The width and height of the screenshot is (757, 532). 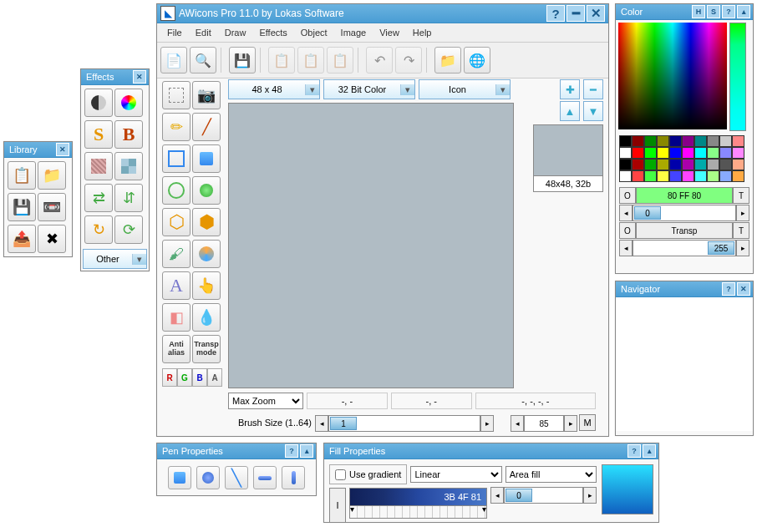 What do you see at coordinates (176, 222) in the screenshot?
I see `hex-tool: ⬡` at bounding box center [176, 222].